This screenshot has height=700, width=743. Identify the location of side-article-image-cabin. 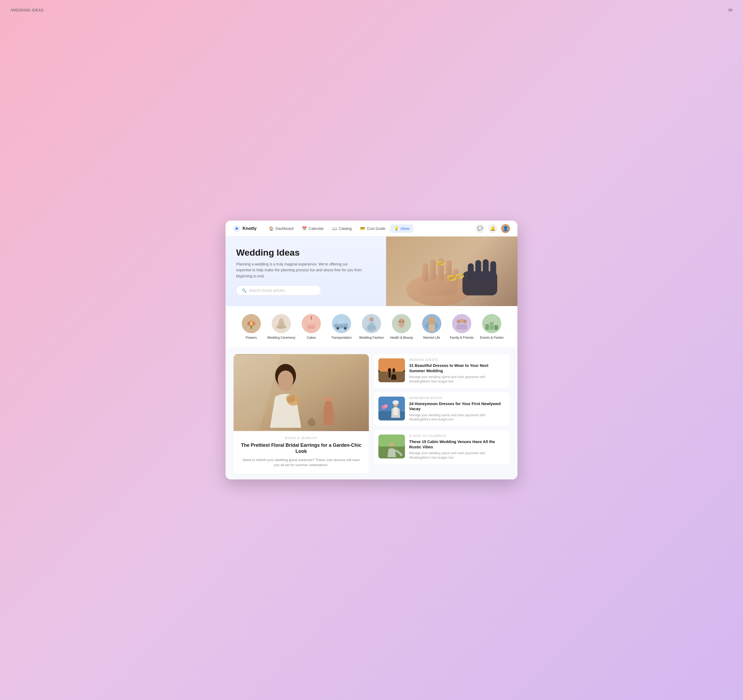
(392, 446).